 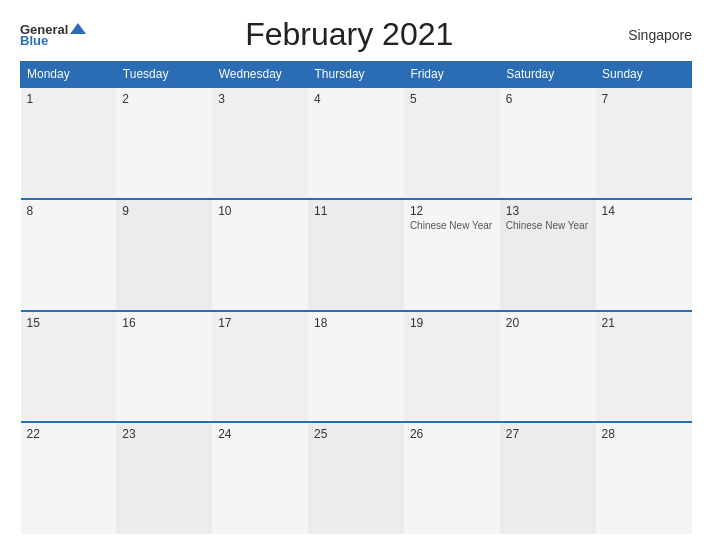 What do you see at coordinates (644, 143) in the screenshot?
I see `calendar-day-cell: 7` at bounding box center [644, 143].